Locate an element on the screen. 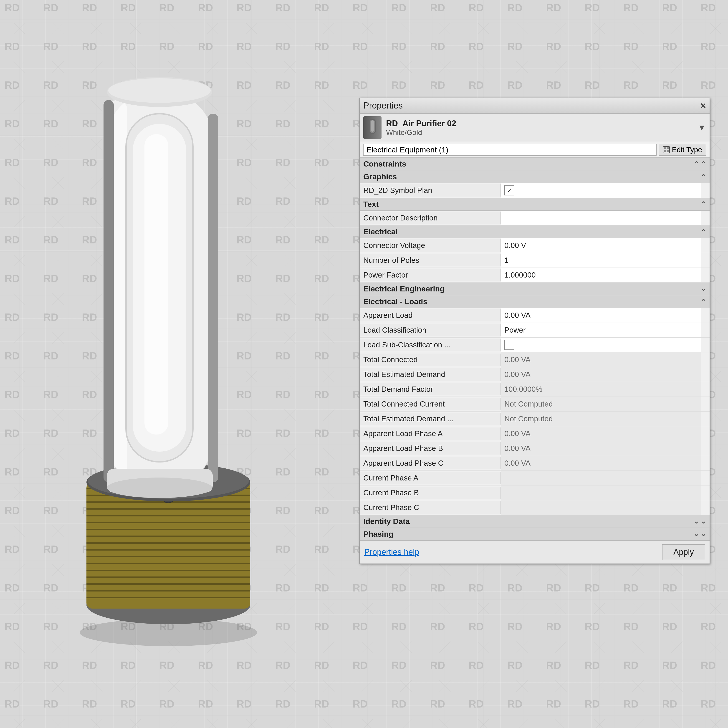  prop-label-phase-b: Apparent Load Phase B is located at coordinates (430, 448).